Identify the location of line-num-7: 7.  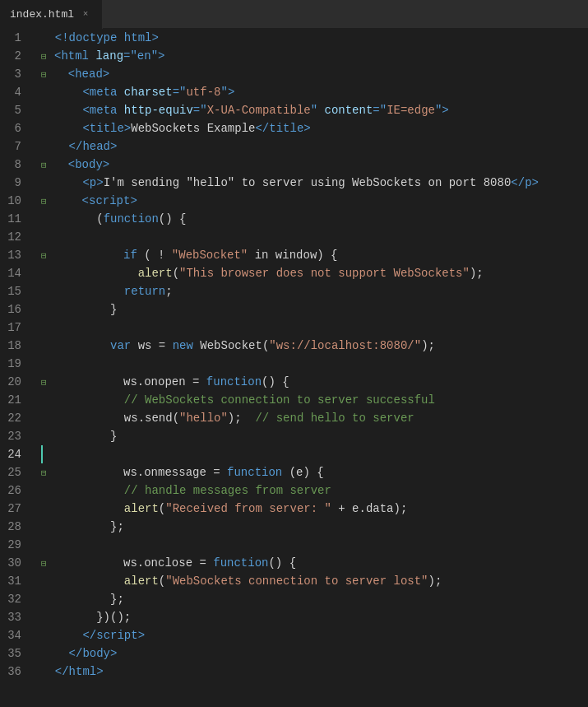
(14, 147).